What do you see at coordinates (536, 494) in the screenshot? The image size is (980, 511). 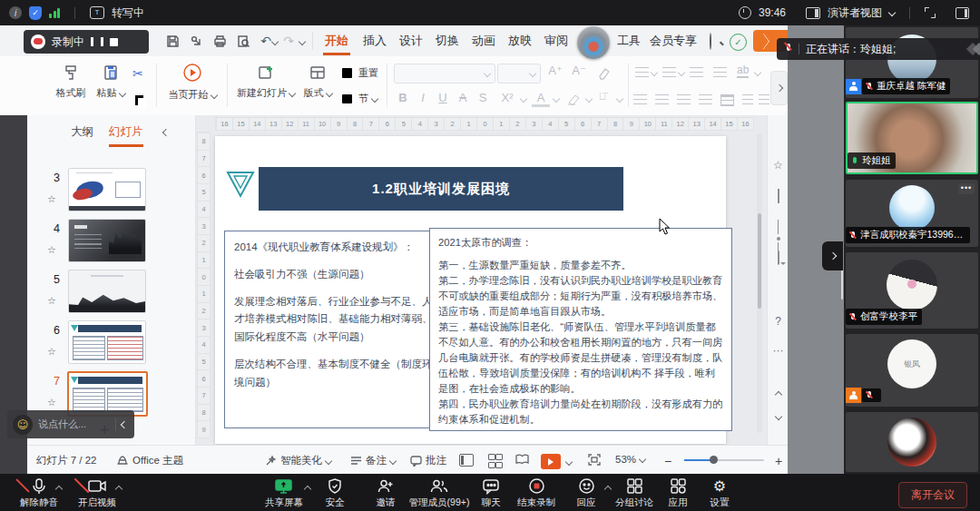 I see `stop-record-button: 结束录制` at bounding box center [536, 494].